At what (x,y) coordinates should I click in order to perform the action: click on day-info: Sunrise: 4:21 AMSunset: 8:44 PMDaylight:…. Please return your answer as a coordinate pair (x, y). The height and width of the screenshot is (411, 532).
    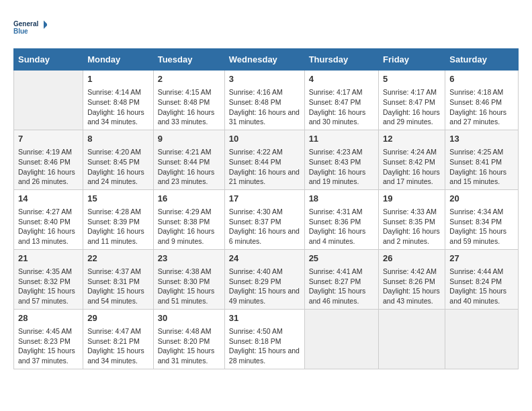
    Looking at the image, I should click on (189, 167).